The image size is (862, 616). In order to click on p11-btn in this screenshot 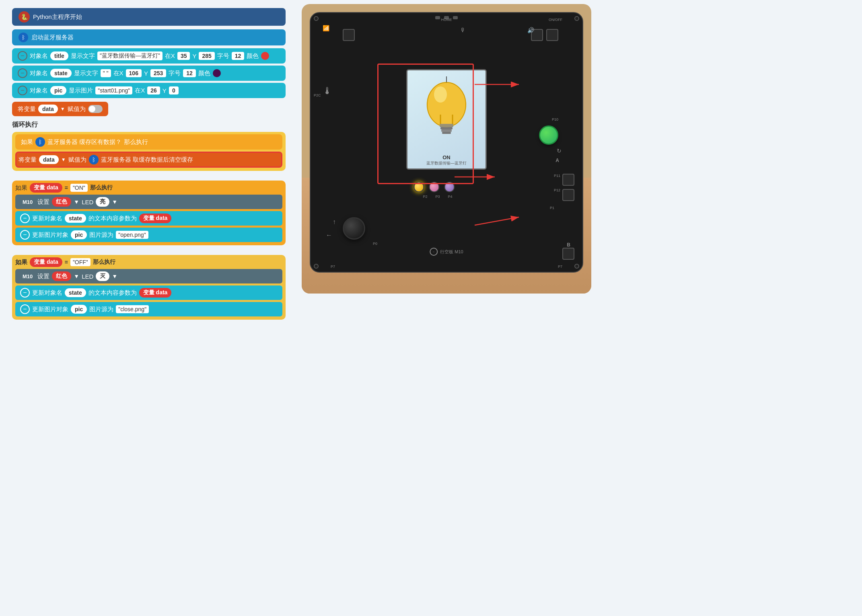, I will do `click(568, 180)`.